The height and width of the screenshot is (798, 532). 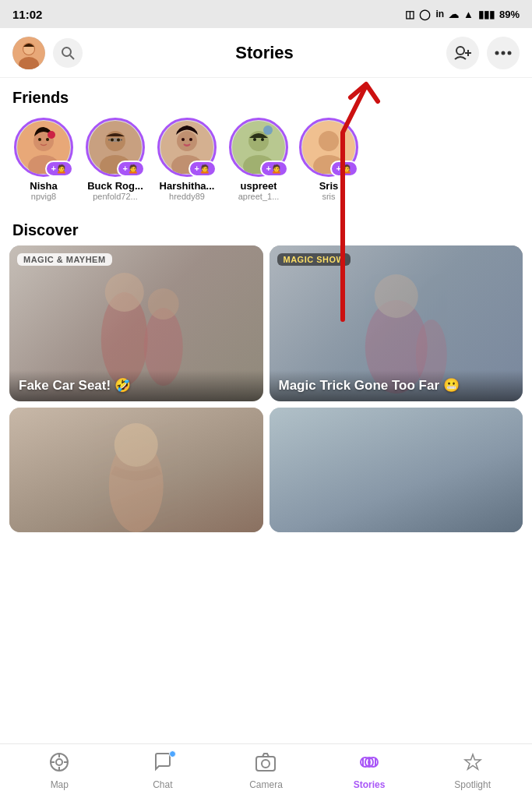 What do you see at coordinates (115, 159) in the screenshot?
I see `friend-item: +🙍 Buck Rog... penfold72...` at bounding box center [115, 159].